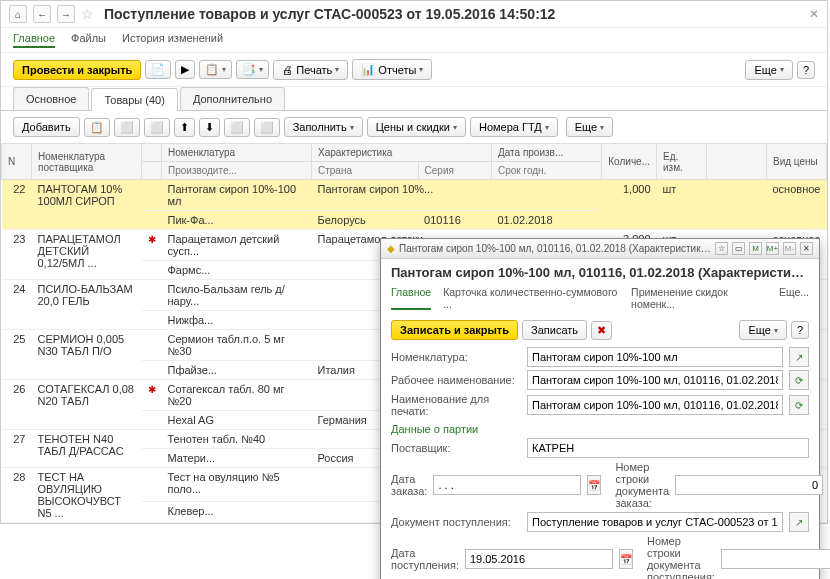 This screenshot has width=830, height=579. I want to click on tab-main: Главное, so click(34, 40).